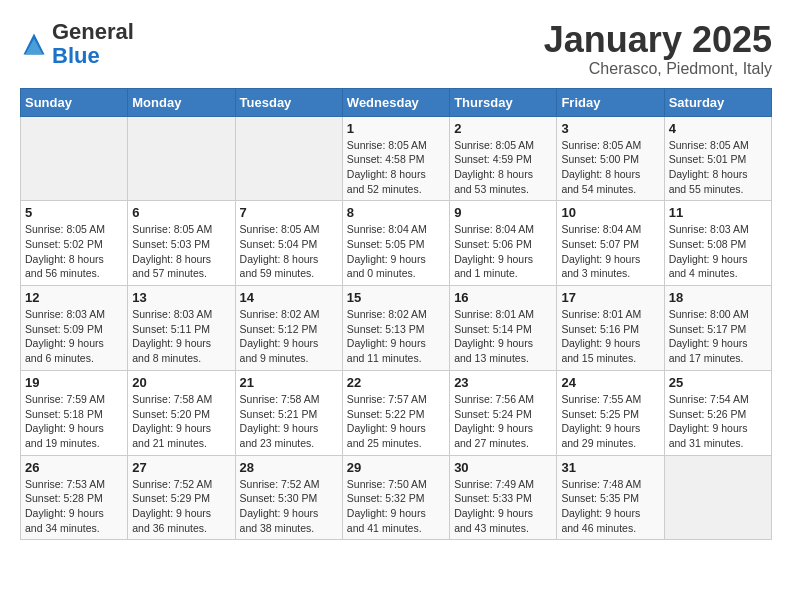 This screenshot has height=612, width=792. Describe the element at coordinates (610, 422) in the screenshot. I see `day-info: Sunrise: 7:55 AMSunset: 5:25 PMDaylight:…` at that location.